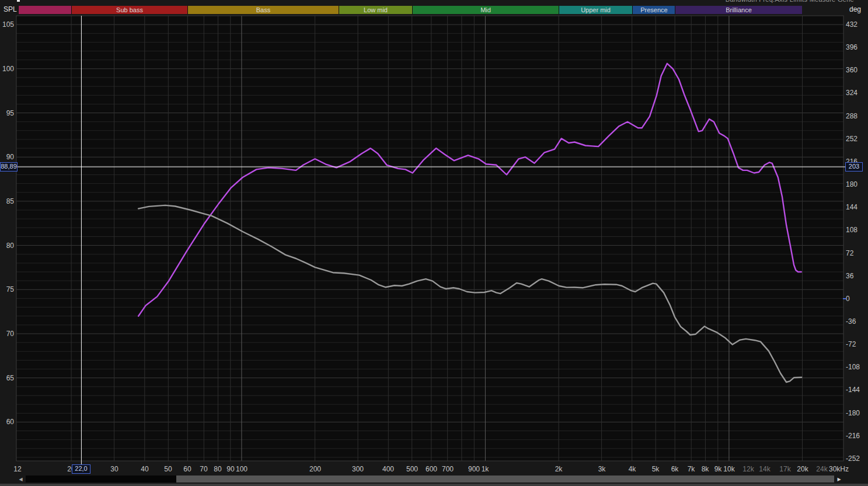 The image size is (868, 486). Describe the element at coordinates (168, 469) in the screenshot. I see `freq-tick-50: 50` at that location.